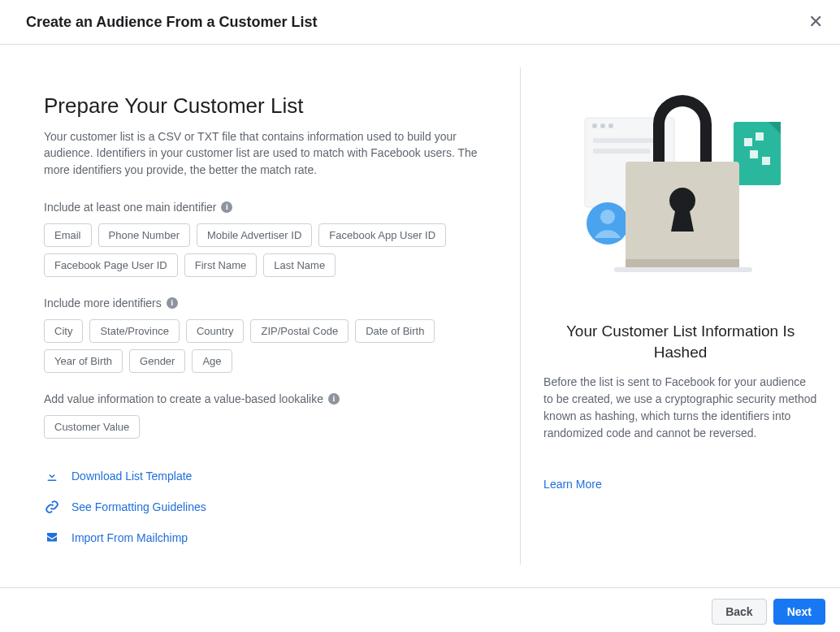  Describe the element at coordinates (681, 408) in the screenshot. I see `right-text: Before the list is sent to Facebook for …` at that location.